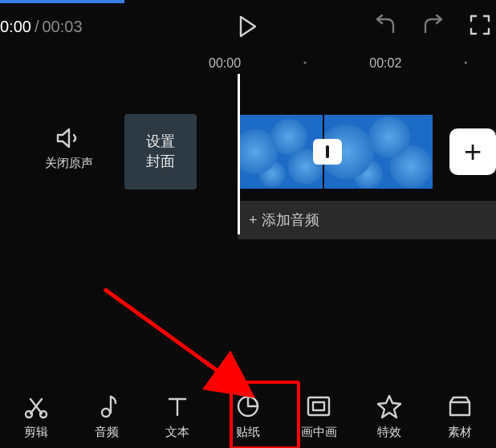 This screenshot has height=448, width=496. Describe the element at coordinates (42, 27) in the screenshot. I see `timecode: 0:00 / 00:03` at that location.